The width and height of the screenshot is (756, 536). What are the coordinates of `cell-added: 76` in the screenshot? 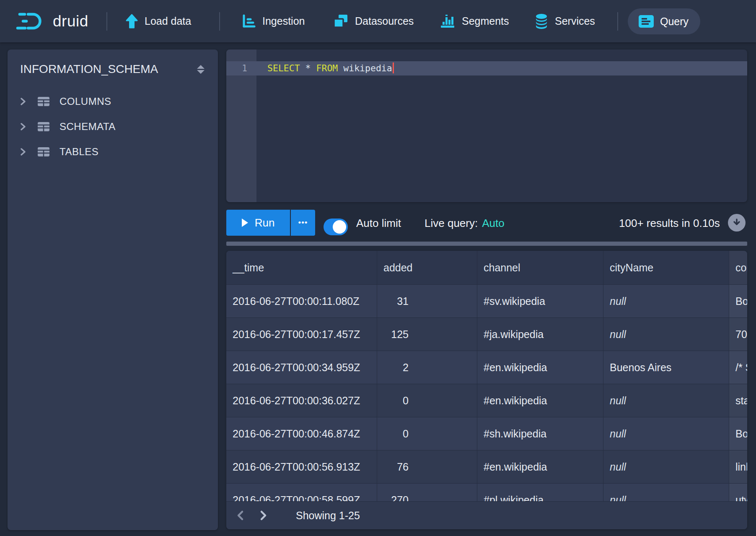 It's located at (427, 467).